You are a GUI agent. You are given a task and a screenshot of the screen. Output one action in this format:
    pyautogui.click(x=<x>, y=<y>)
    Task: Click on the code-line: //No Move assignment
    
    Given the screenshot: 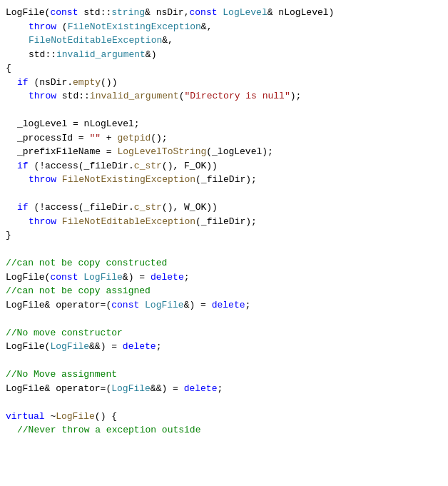 What is the action you would take?
    pyautogui.click(x=224, y=375)
    